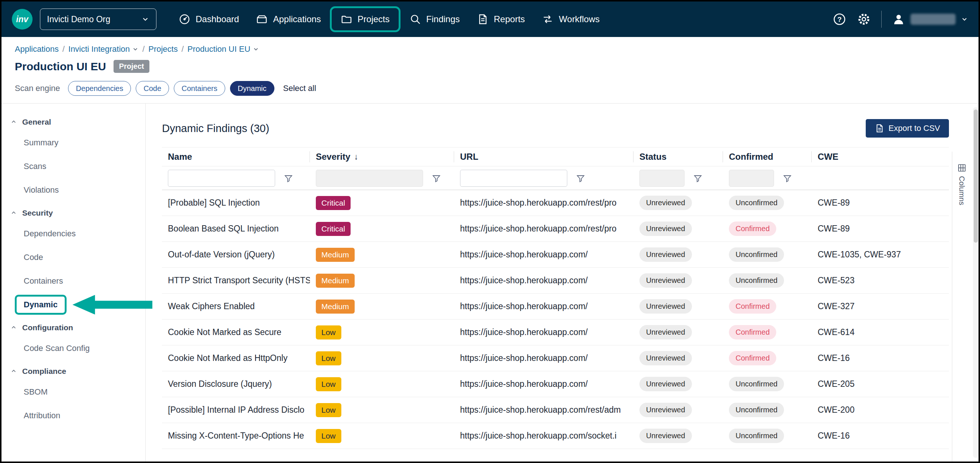 The height and width of the screenshot is (463, 980). I want to click on help-button: ?, so click(839, 19).